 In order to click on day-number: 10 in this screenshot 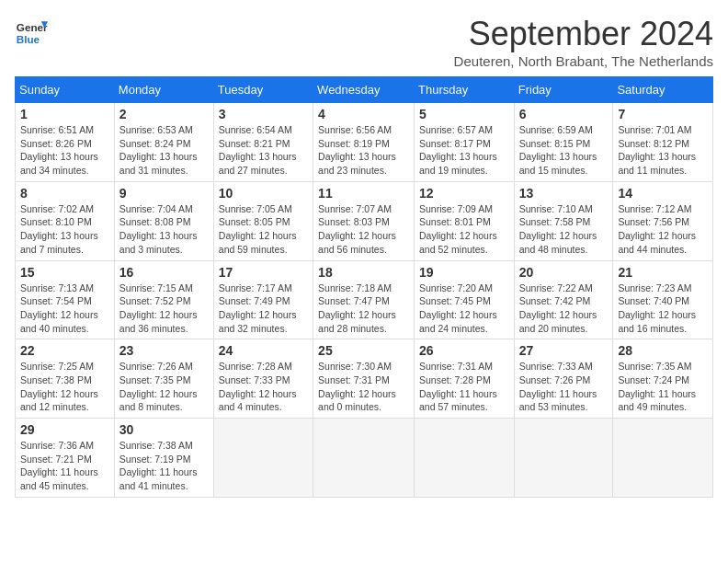, I will do `click(263, 193)`.